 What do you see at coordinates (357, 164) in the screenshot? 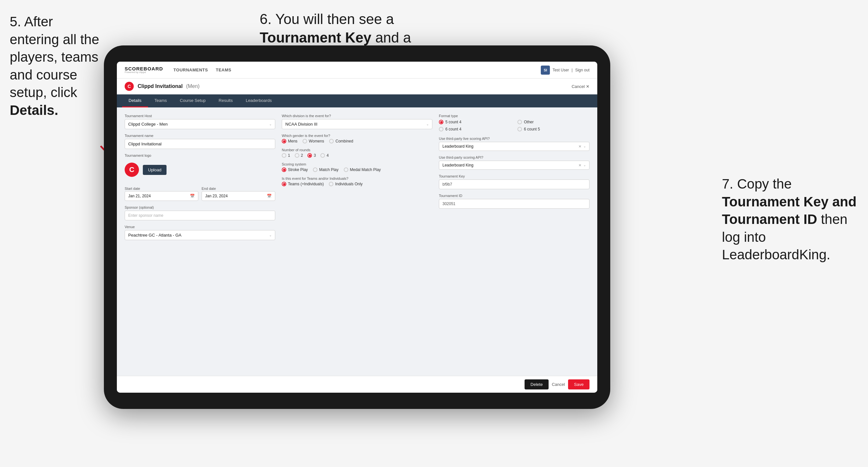
I see `scoring-label: Scoring system` at bounding box center [357, 164].